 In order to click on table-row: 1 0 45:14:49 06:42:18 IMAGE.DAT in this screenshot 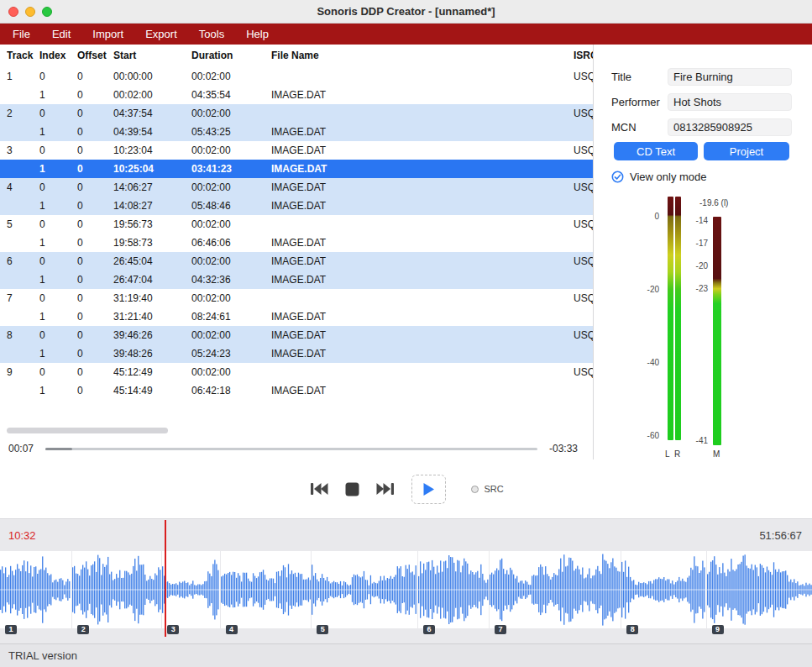, I will do `click(296, 391)`.